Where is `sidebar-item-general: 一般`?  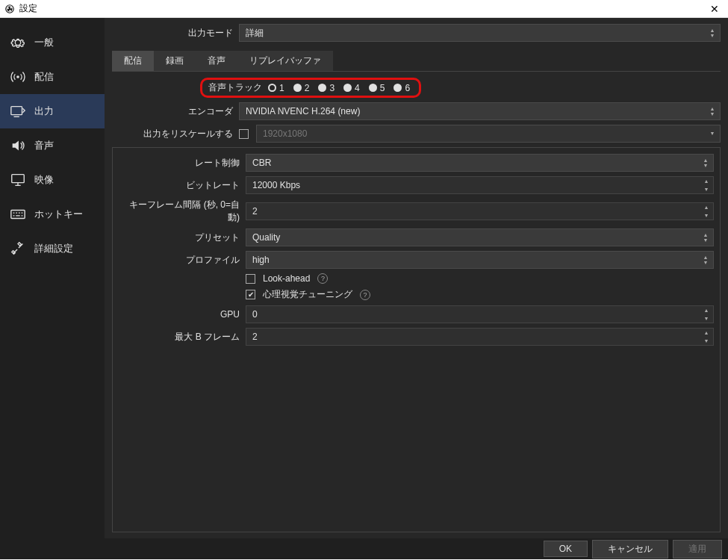 sidebar-item-general: 一般 is located at coordinates (52, 43).